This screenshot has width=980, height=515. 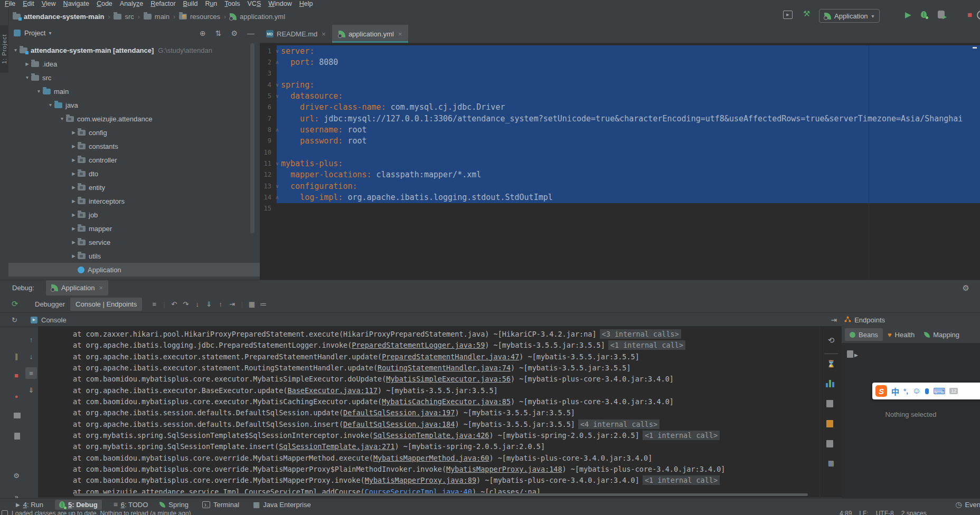 I want to click on stack-link: RoutingStatementHandler.java:74, so click(x=444, y=368).